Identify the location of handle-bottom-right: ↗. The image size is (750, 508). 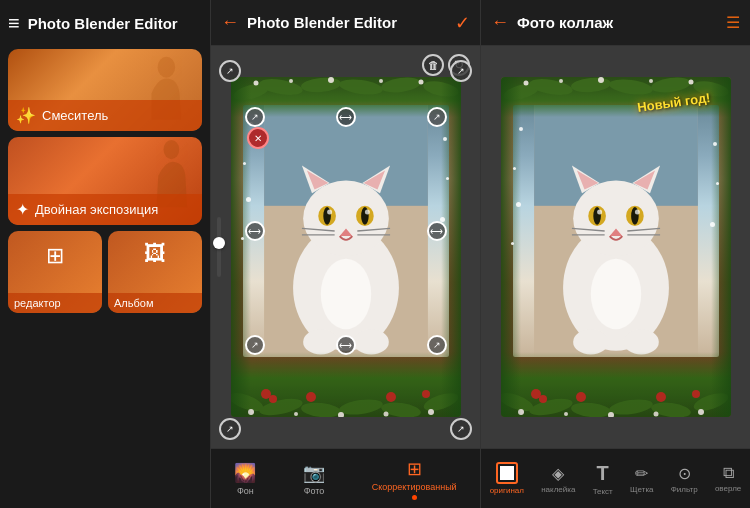
(437, 345).